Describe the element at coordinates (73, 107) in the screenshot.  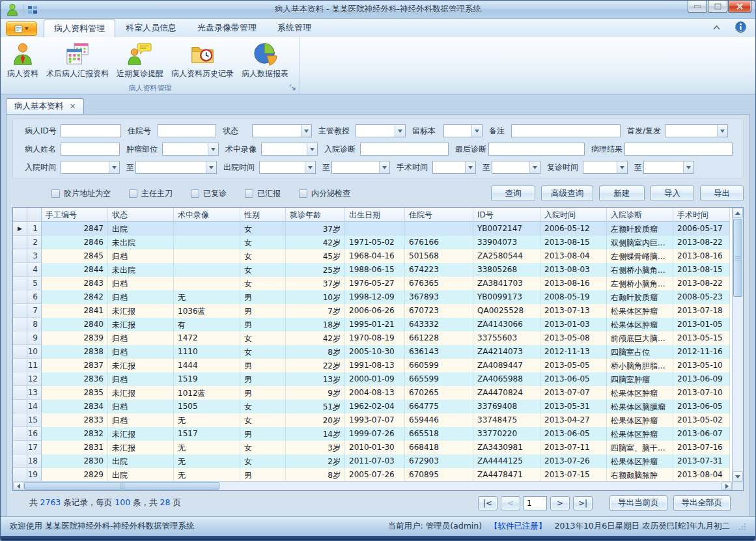
I see `tab-close-icon: ✕` at that location.